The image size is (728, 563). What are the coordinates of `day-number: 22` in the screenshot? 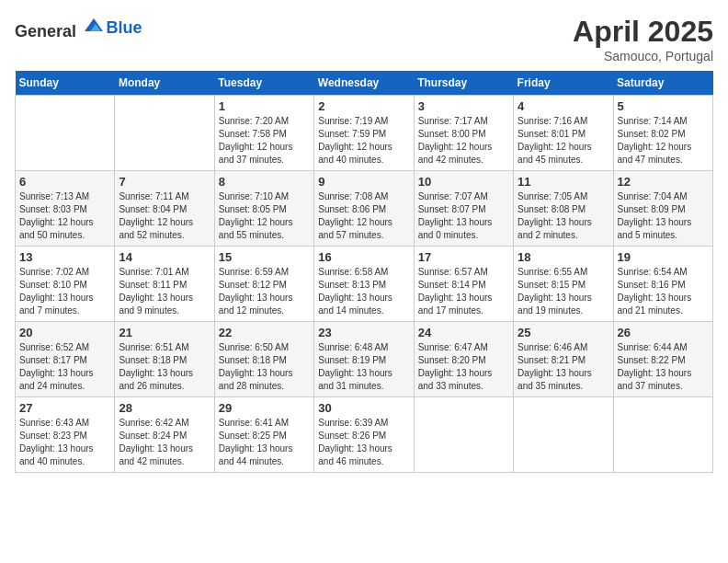 It's located at (265, 333).